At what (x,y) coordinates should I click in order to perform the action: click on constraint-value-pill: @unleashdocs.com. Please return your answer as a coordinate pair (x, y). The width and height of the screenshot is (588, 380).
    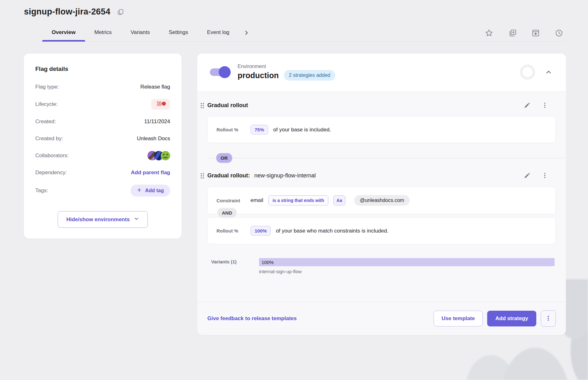
    Looking at the image, I should click on (382, 200).